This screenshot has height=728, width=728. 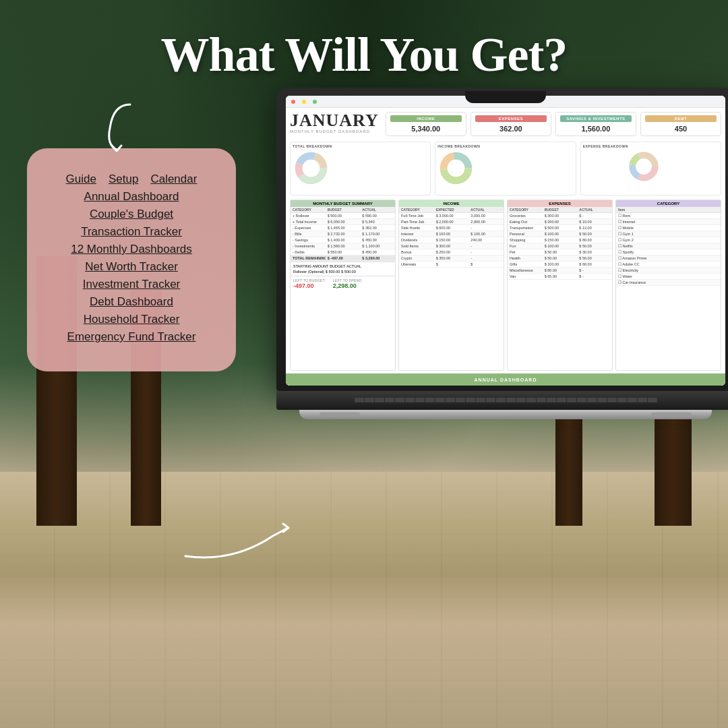 What do you see at coordinates (342, 247) in the screenshot?
I see `table-row: - Investments $ 1,560.00 $ 1,100.00` at bounding box center [342, 247].